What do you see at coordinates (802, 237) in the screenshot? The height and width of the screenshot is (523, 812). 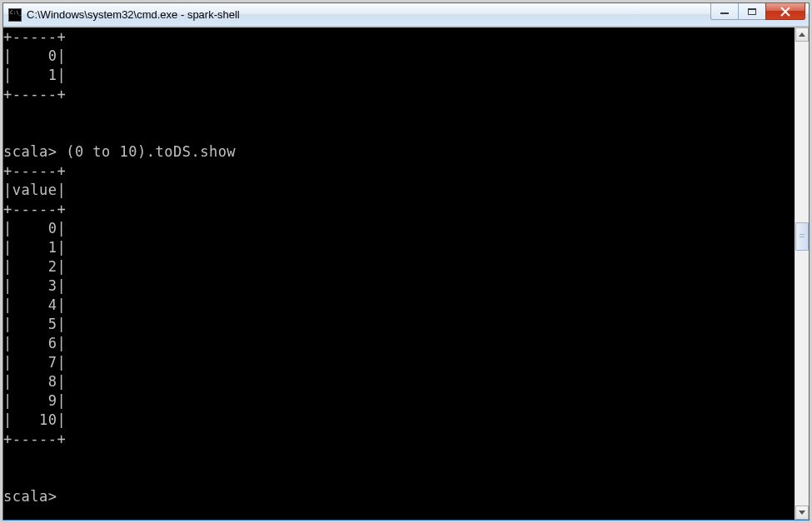 I see `scroll-thumb` at bounding box center [802, 237].